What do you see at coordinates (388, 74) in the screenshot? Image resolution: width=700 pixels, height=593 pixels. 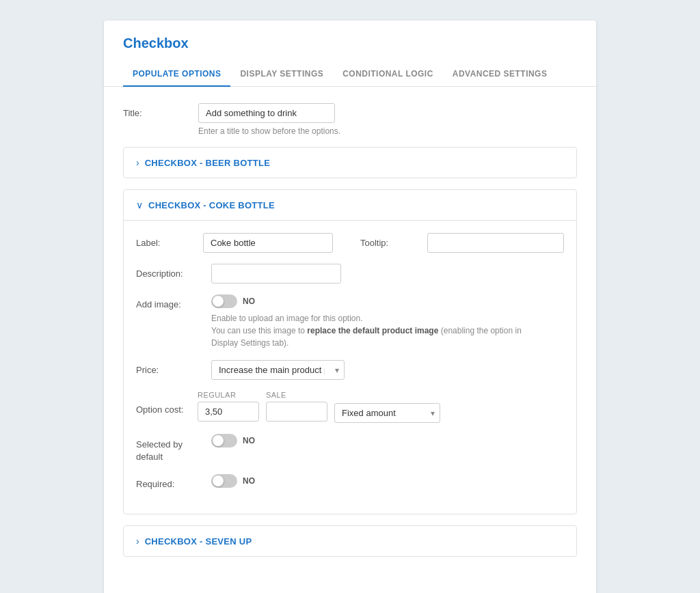 I see `tab-conditional: CONDITIONAL LOGIC` at bounding box center [388, 74].